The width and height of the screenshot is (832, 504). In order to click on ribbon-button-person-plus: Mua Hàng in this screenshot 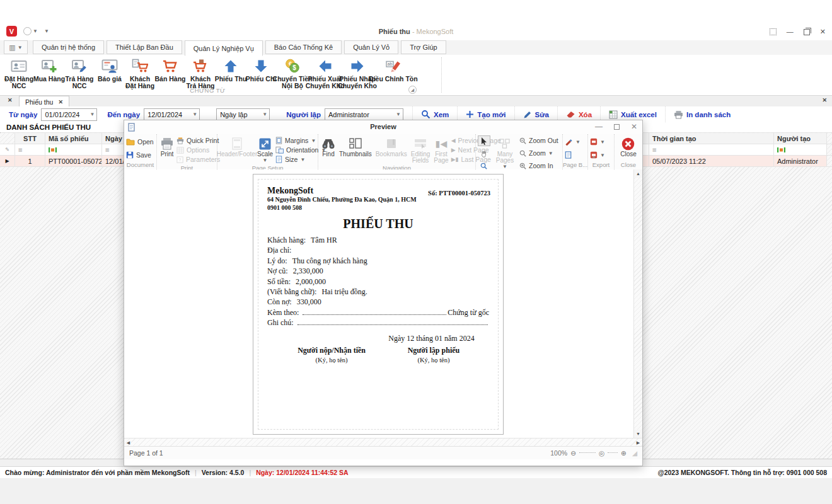, I will do `click(49, 70)`.